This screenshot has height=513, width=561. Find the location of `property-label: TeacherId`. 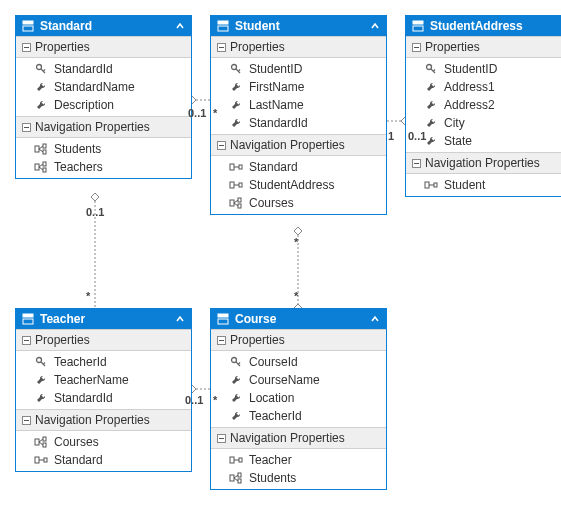

property-label: TeacherId is located at coordinates (276, 416).